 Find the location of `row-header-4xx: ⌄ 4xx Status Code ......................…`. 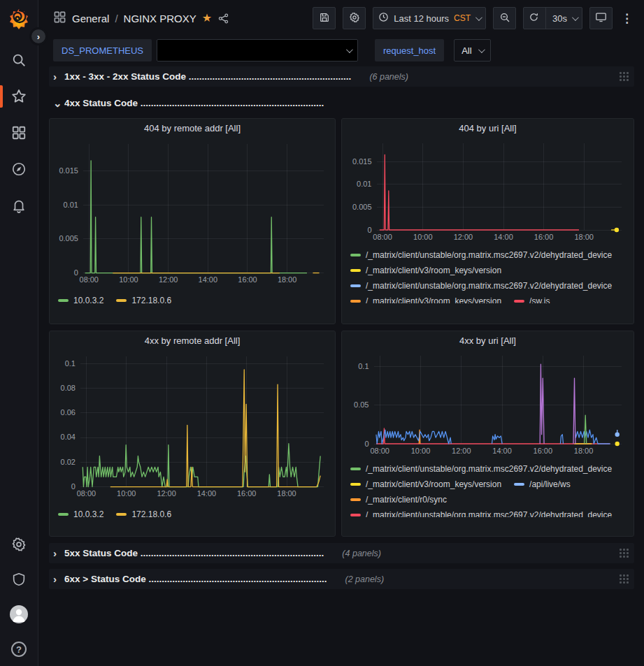

row-header-4xx: ⌄ 4xx Status Code ......................… is located at coordinates (341, 103).